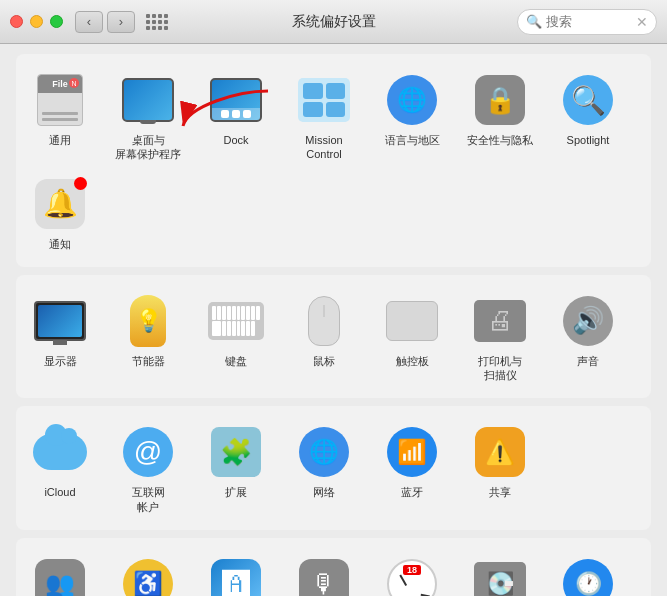 The height and width of the screenshot is (596, 667). I want to click on pref-extensions: 🧩 扩展, so click(236, 468).